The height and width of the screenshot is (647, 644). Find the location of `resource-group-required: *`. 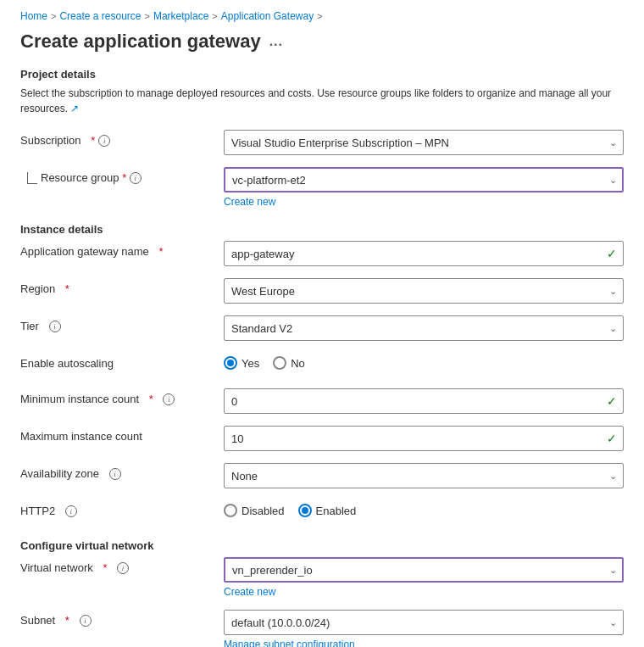

resource-group-required: * is located at coordinates (124, 178).